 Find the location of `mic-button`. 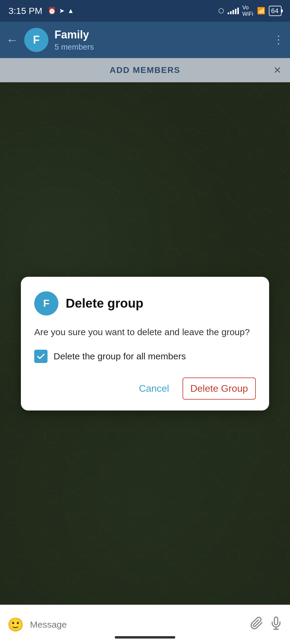

mic-button is located at coordinates (276, 624).